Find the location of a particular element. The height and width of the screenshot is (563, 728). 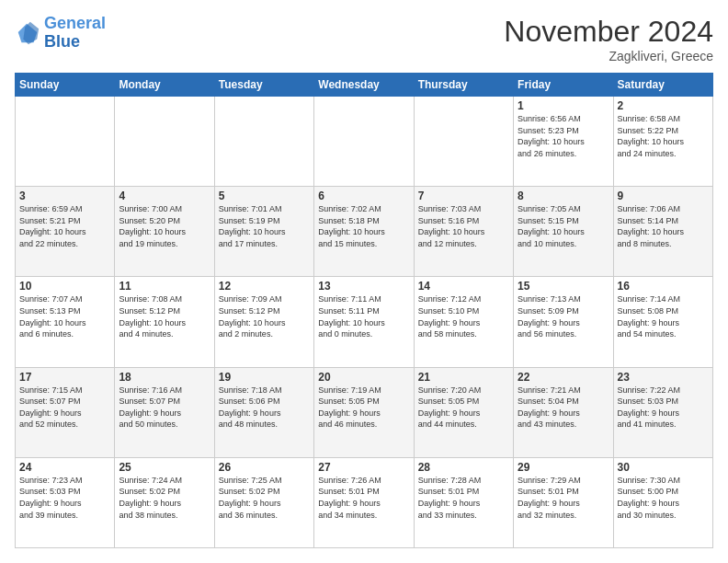

day-info: Sunrise: 7:28 AM Sunset: 5:01 PM Dayligh… is located at coordinates (463, 498).